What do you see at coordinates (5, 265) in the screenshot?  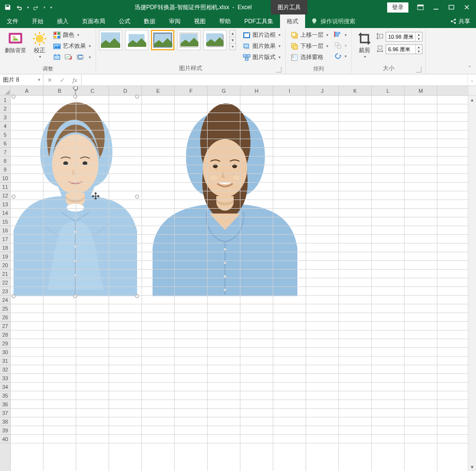 I see `row-header: 20` at bounding box center [5, 265].